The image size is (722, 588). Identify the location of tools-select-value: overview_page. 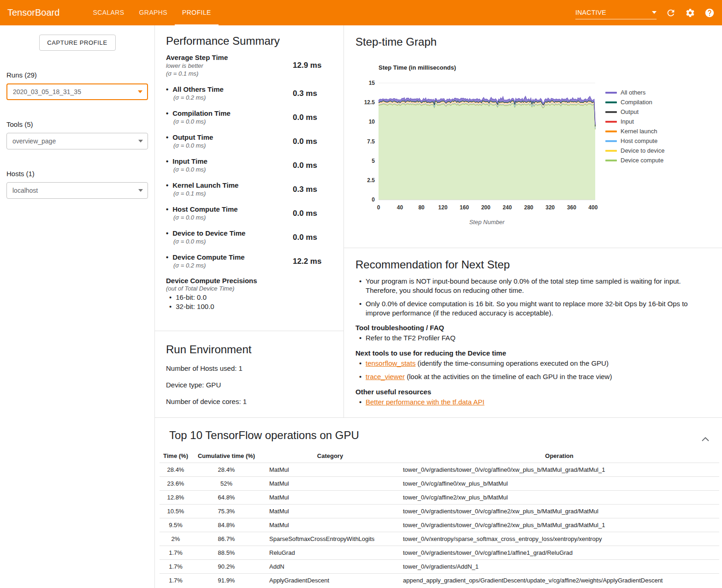
(34, 141).